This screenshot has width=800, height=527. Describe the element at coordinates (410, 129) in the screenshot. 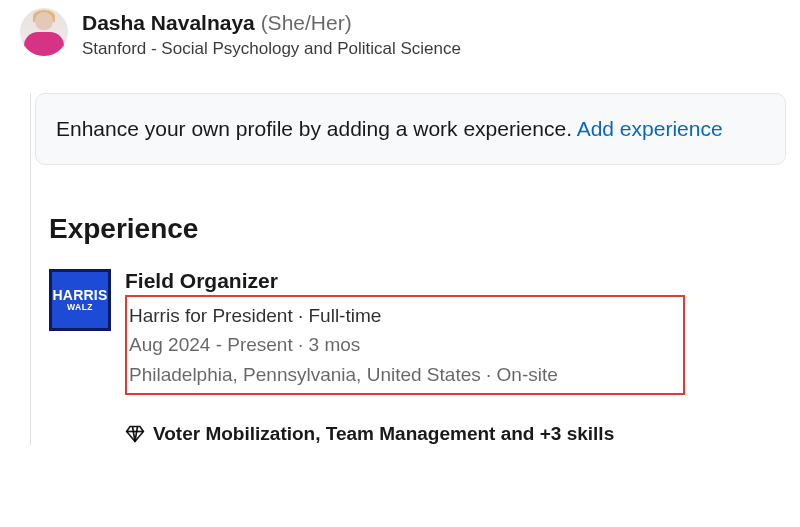

I see `enhance-profile-card: Enhance your own profile by adding a wor…` at that location.